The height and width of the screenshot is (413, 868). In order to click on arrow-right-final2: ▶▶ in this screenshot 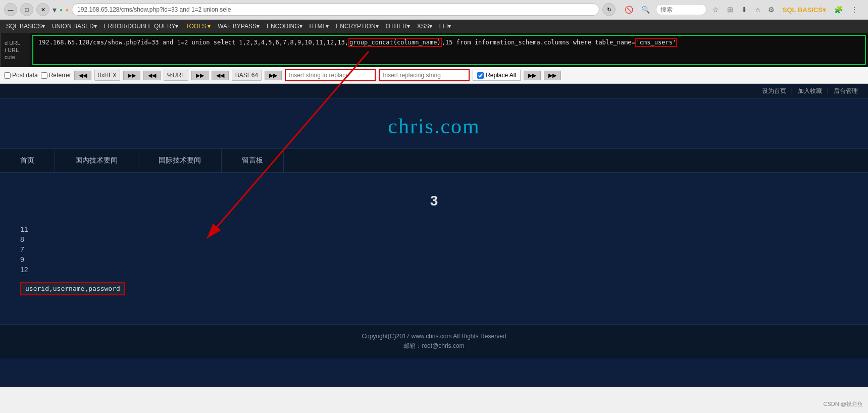, I will do `click(552, 76)`.